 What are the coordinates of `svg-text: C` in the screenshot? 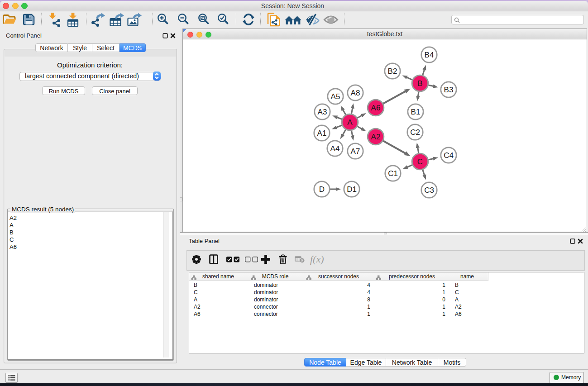 It's located at (420, 162).